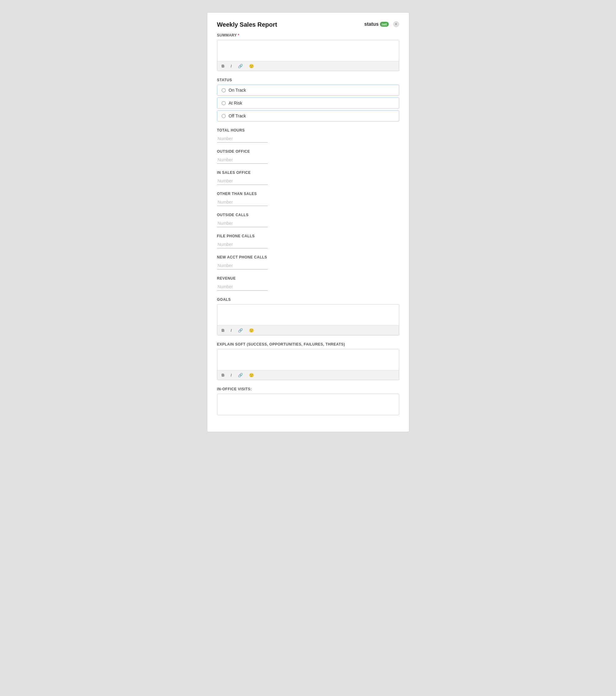  Describe the element at coordinates (308, 283) in the screenshot. I see `revenue-section: REVENUE` at that location.